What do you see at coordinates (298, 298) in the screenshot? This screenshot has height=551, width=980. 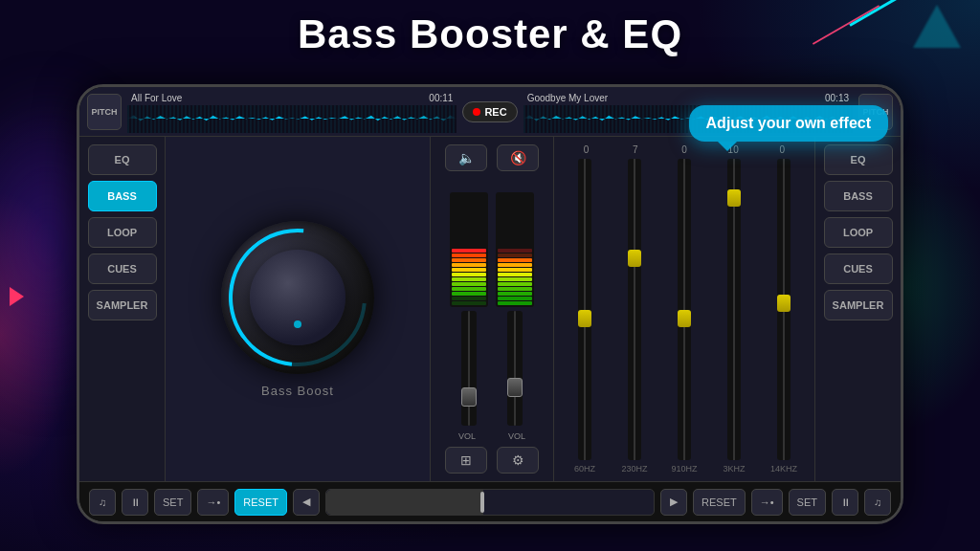 I see `knob-inner` at bounding box center [298, 298].